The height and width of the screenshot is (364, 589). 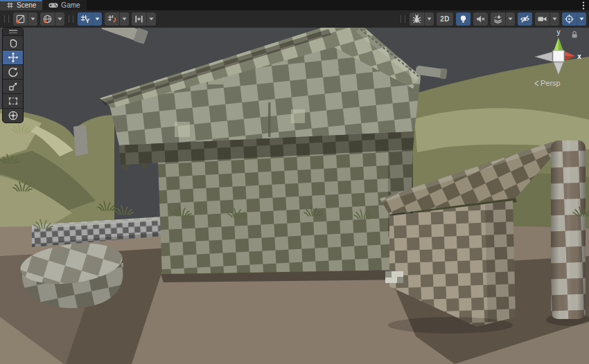 What do you see at coordinates (579, 57) in the screenshot?
I see `x-axis-label: x` at bounding box center [579, 57].